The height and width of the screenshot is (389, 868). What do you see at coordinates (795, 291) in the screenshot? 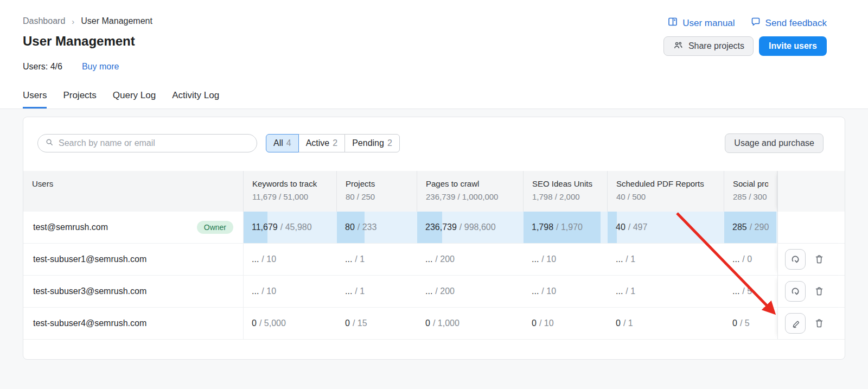
I see `resend-icon` at bounding box center [795, 291].